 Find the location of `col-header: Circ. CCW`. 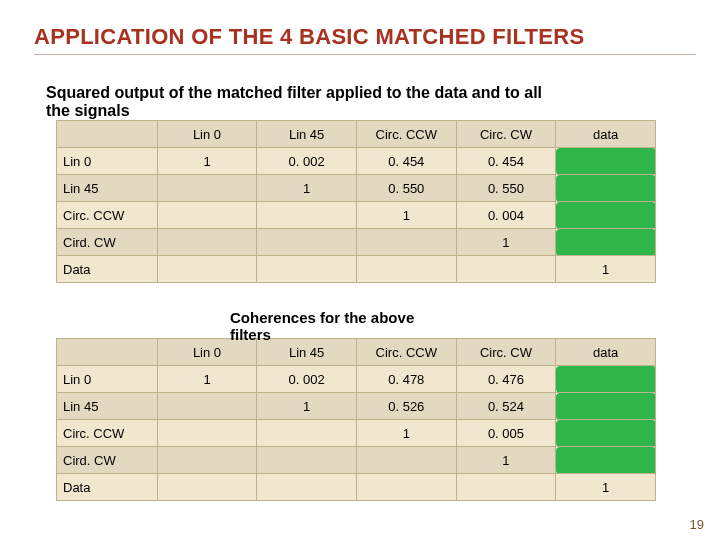

col-header: Circ. CCW is located at coordinates (406, 134).